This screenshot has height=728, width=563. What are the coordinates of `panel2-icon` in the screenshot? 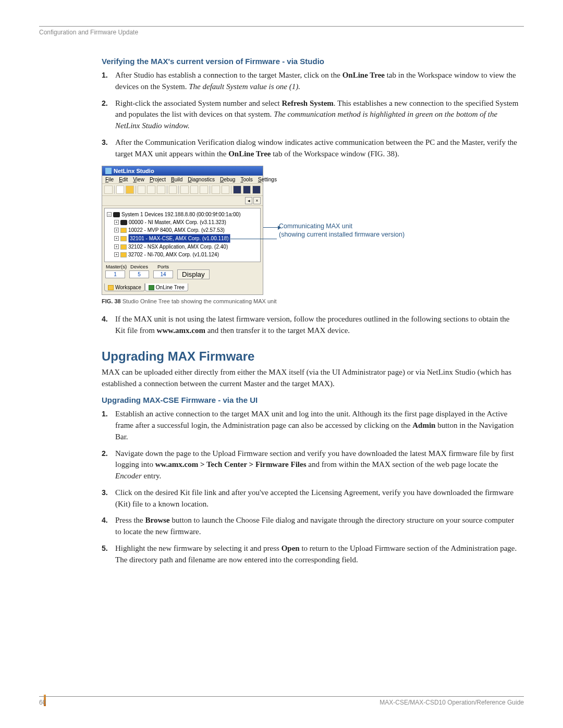 It's located at (247, 190).